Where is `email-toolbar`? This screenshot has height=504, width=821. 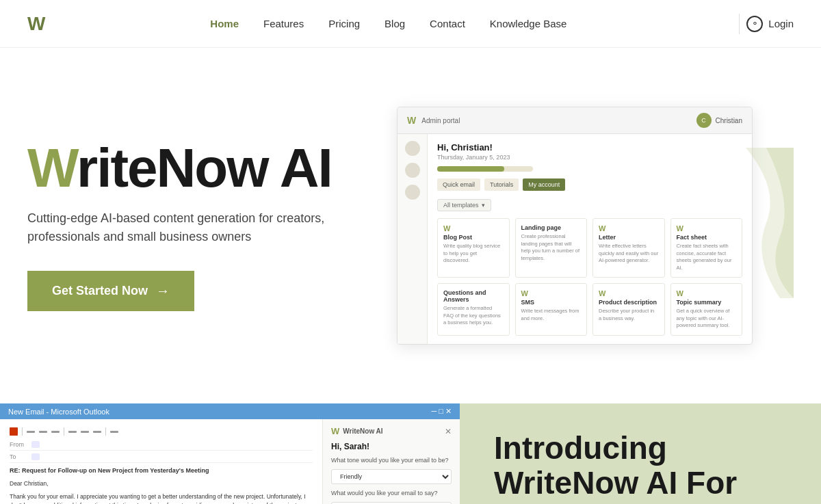
email-toolbar is located at coordinates (161, 432).